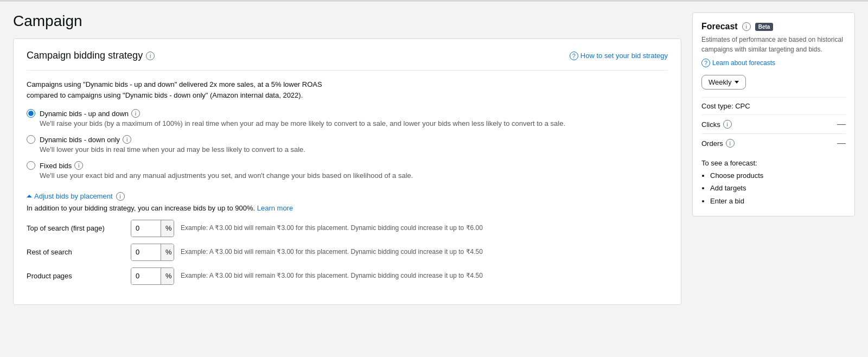 The height and width of the screenshot is (357, 868). What do you see at coordinates (90, 113) in the screenshot?
I see `radio-title-up-down: Dynamic bids - up and down i` at bounding box center [90, 113].